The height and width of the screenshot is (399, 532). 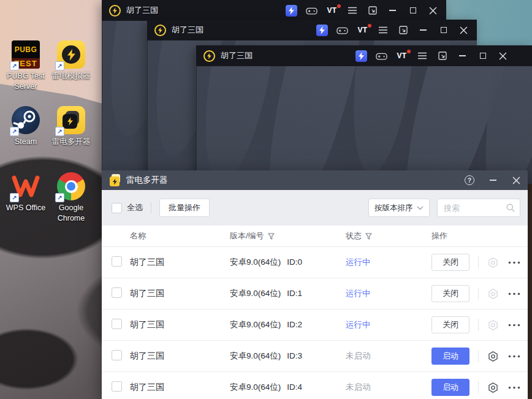 I want to click on batch-operations-button: 批量操作, so click(x=184, y=208).